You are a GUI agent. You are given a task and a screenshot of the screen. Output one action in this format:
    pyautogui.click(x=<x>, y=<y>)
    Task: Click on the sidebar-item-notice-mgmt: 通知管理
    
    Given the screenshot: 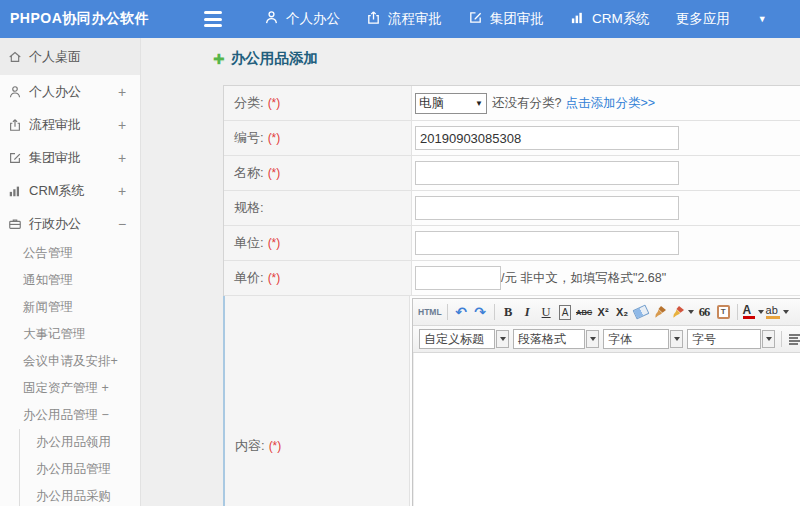 What is the action you would take?
    pyautogui.click(x=70, y=280)
    